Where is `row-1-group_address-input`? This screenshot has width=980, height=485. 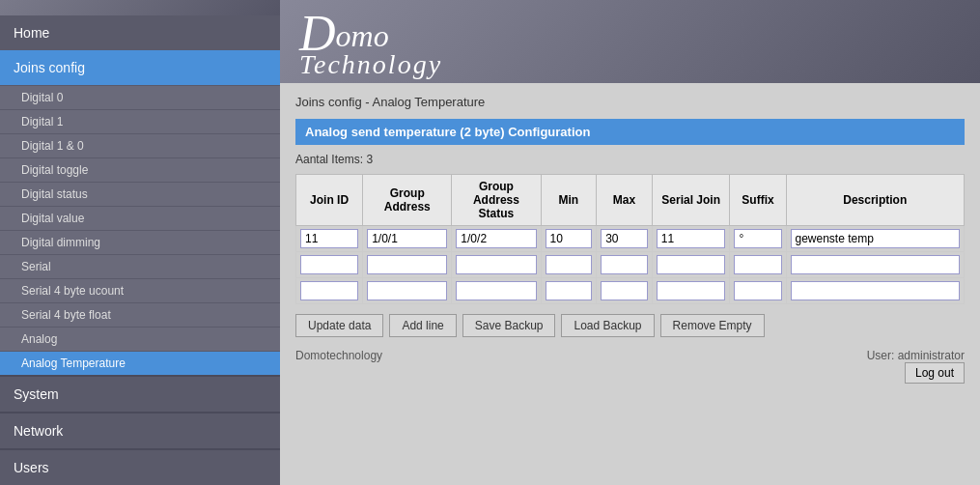
row-1-group_address-input is located at coordinates (407, 265).